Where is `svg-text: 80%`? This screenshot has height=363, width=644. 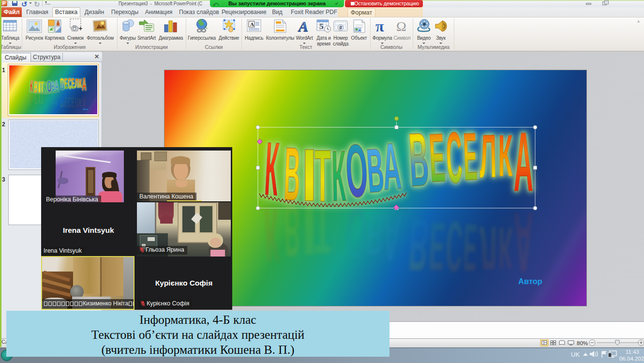
svg-text: 80% is located at coordinates (583, 343).